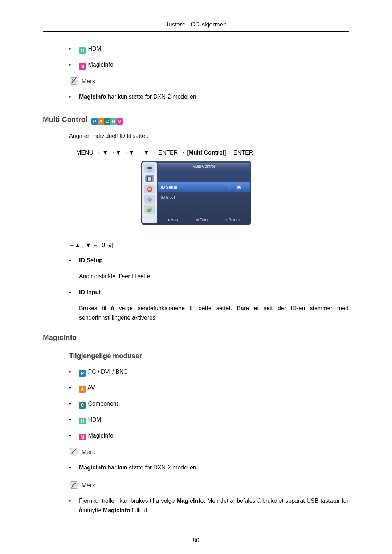 This screenshot has width=392, height=554. Describe the element at coordinates (209, 420) in the screenshot. I see `mode-hdmi2-item: H HDMI` at that location.